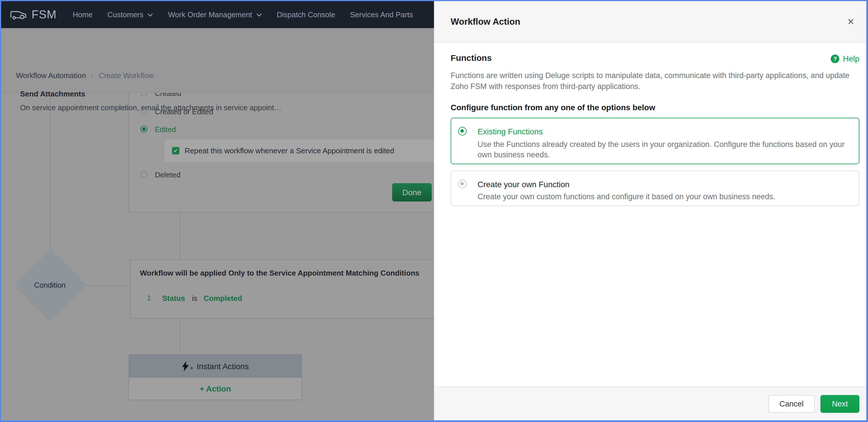  Describe the element at coordinates (215, 389) in the screenshot. I see `add-action-link: + Action` at that location.